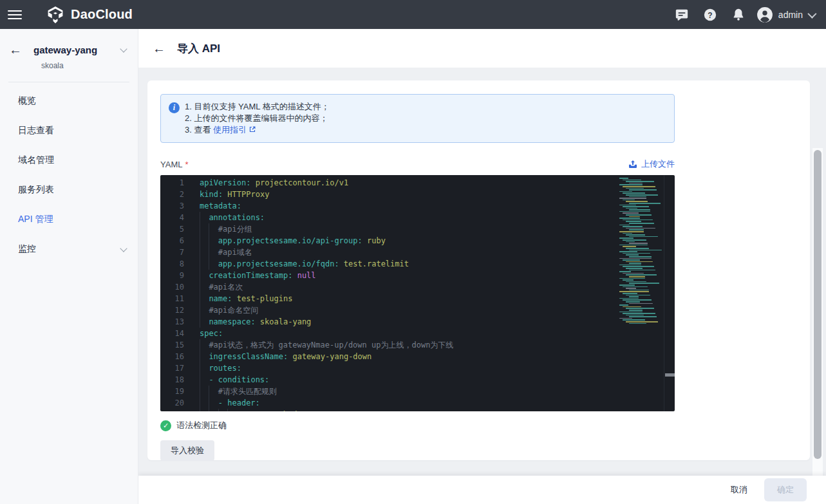 This screenshot has width=826, height=504. Describe the element at coordinates (682, 15) in the screenshot. I see `messages-icon` at that location.